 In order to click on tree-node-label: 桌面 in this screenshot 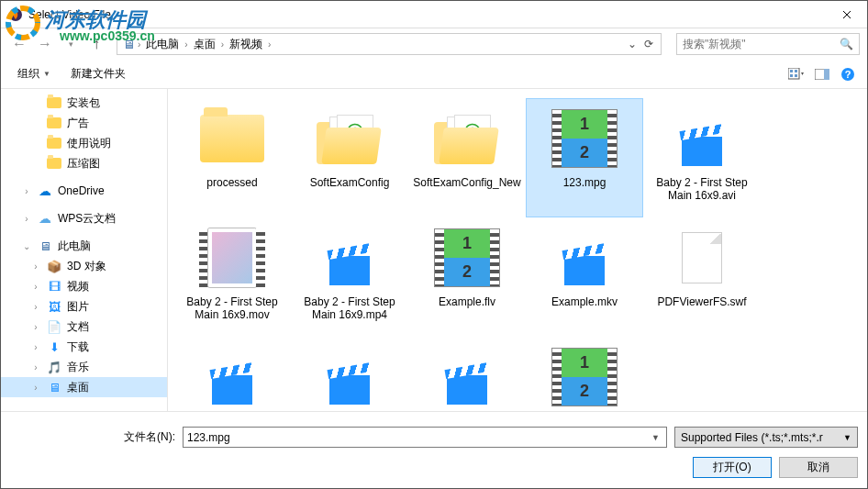, I will do `click(78, 387)`.